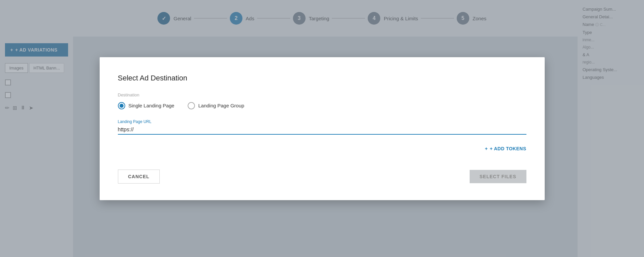  What do you see at coordinates (216, 106) in the screenshot?
I see `radio-option-group: Landing Page Group` at bounding box center [216, 106].